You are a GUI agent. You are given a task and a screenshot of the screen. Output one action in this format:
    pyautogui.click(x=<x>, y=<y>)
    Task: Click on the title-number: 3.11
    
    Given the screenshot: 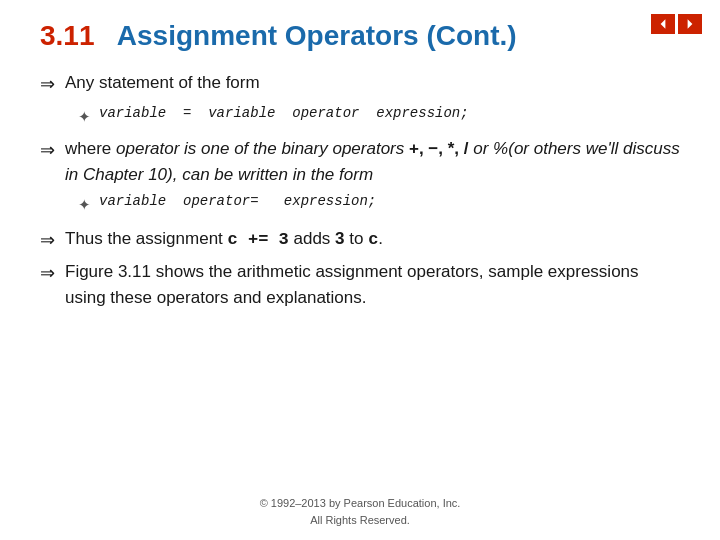 What is the action you would take?
    pyautogui.click(x=68, y=36)
    